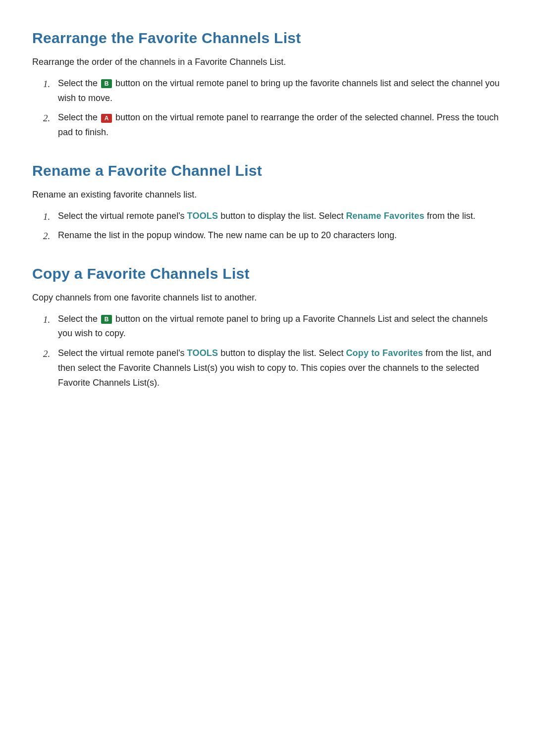 The height and width of the screenshot is (756, 535). What do you see at coordinates (273, 125) in the screenshot?
I see `step: Select the A button on the virtual remot…` at bounding box center [273, 125].